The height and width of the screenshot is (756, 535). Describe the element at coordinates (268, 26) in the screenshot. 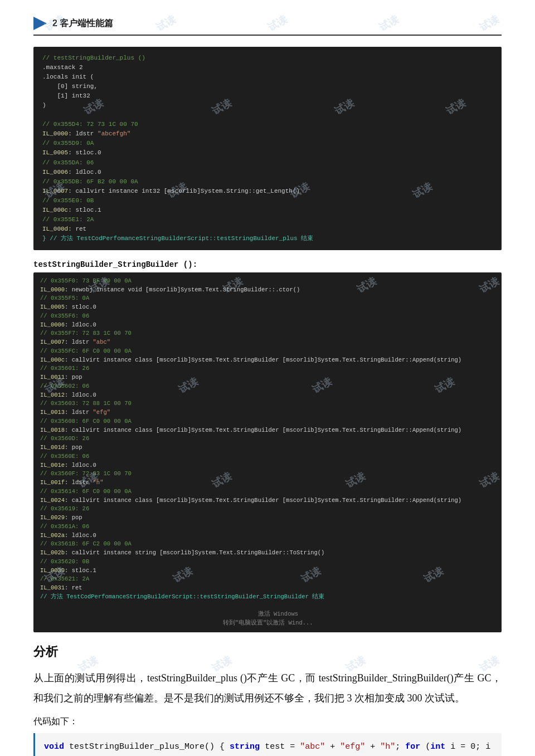

I see `chapter-header: 2 客户端性能篇` at that location.